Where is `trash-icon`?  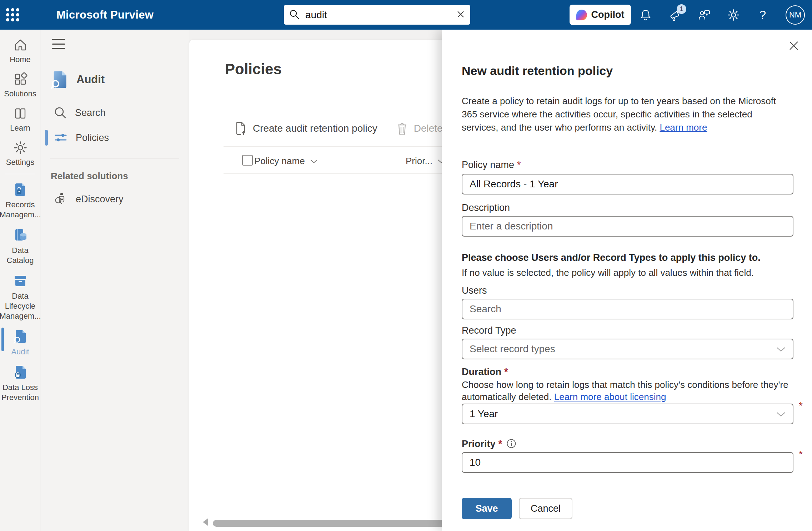 trash-icon is located at coordinates (402, 128).